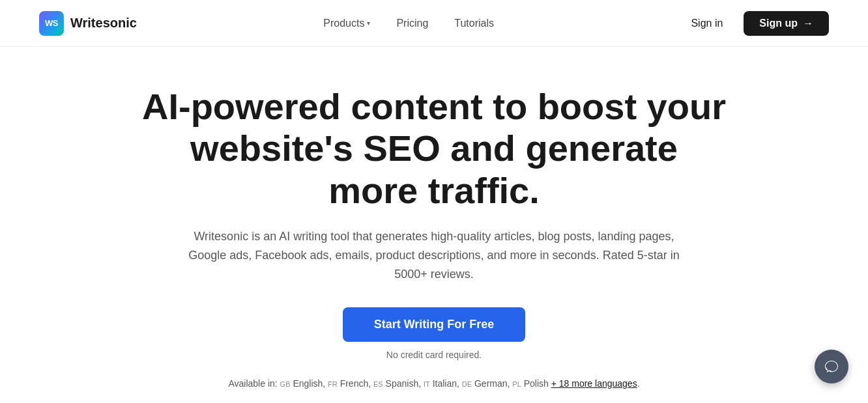 The height and width of the screenshot is (403, 868). Describe the element at coordinates (434, 383) in the screenshot. I see `languages-line: Available in: GB English, FR French, ES …` at that location.